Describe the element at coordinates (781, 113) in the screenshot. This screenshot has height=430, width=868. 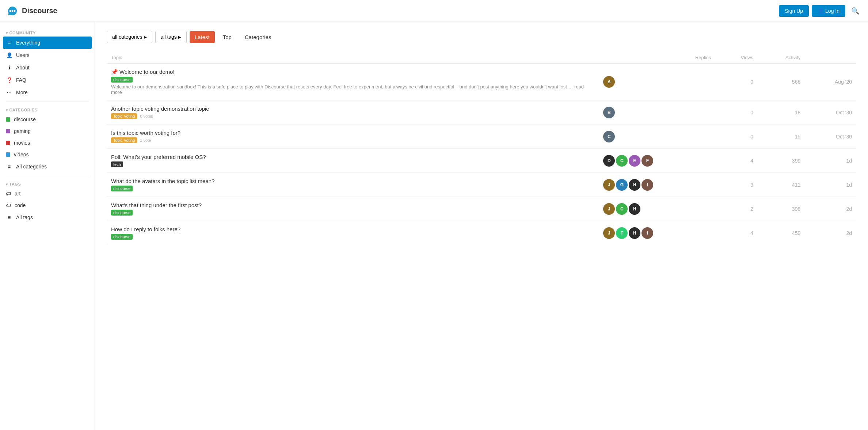
I see `views-cell: 18` at that location.